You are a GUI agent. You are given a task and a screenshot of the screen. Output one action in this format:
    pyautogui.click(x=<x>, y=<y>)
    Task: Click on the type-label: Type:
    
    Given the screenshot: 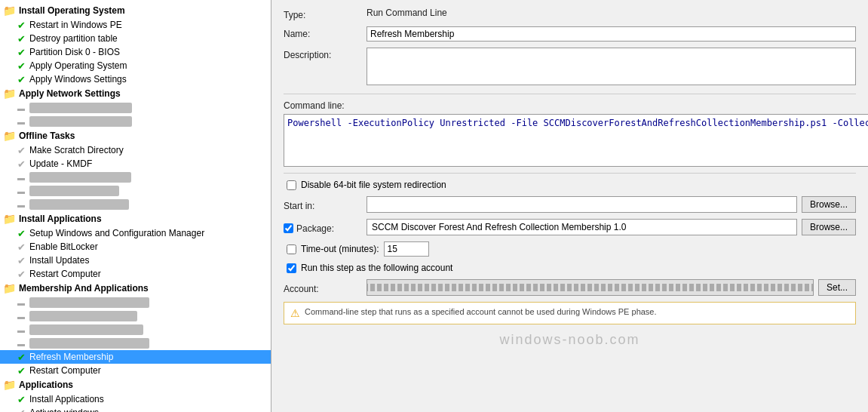 What is the action you would take?
    pyautogui.click(x=325, y=14)
    